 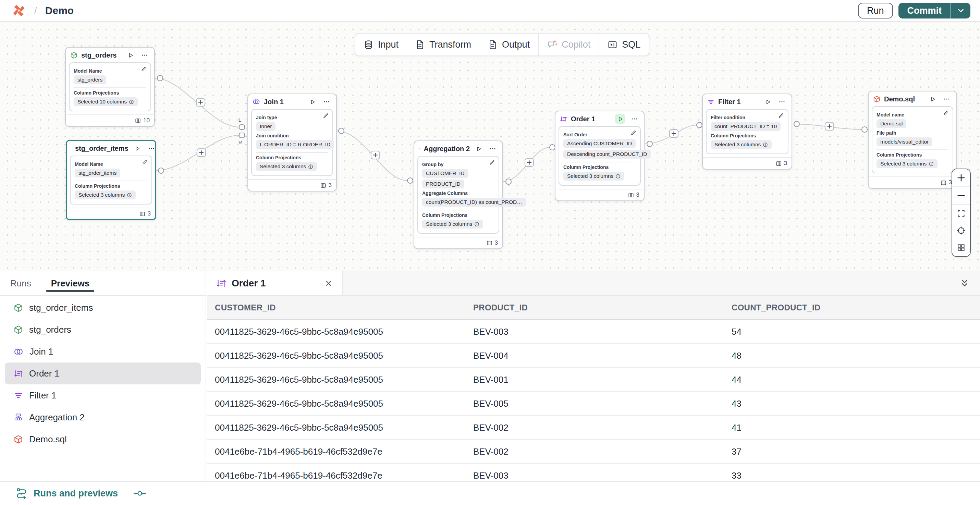 What do you see at coordinates (961, 11) in the screenshot?
I see `commit-menu-button` at bounding box center [961, 11].